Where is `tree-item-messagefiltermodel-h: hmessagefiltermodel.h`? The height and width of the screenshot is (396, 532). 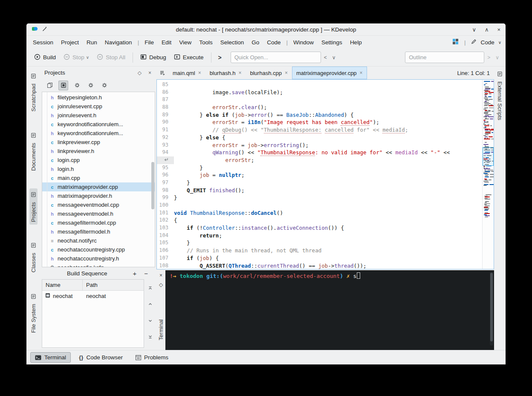 tree-item-messagefiltermodel-h: hmessagefiltermodel.h is located at coordinates (98, 232).